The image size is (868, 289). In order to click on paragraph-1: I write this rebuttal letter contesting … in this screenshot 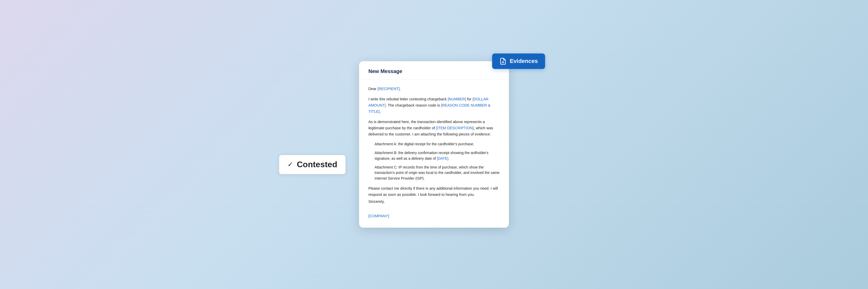, I will do `click(434, 106)`.